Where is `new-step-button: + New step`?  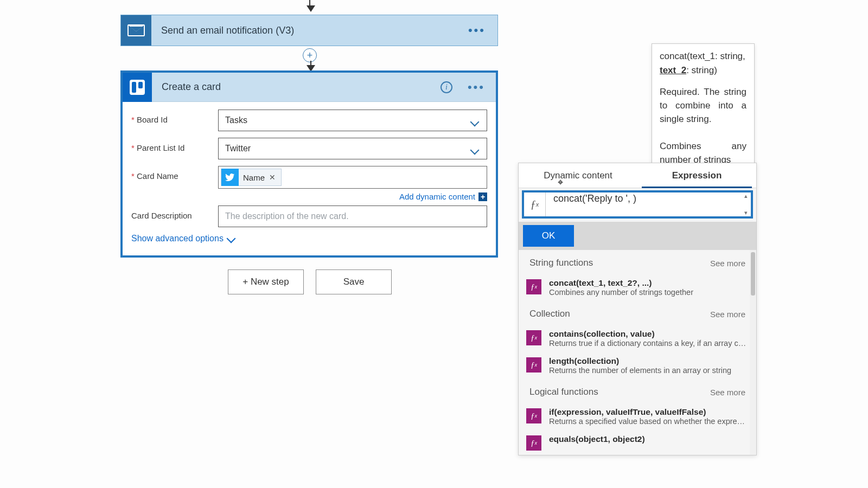
new-step-button: + New step is located at coordinates (266, 282).